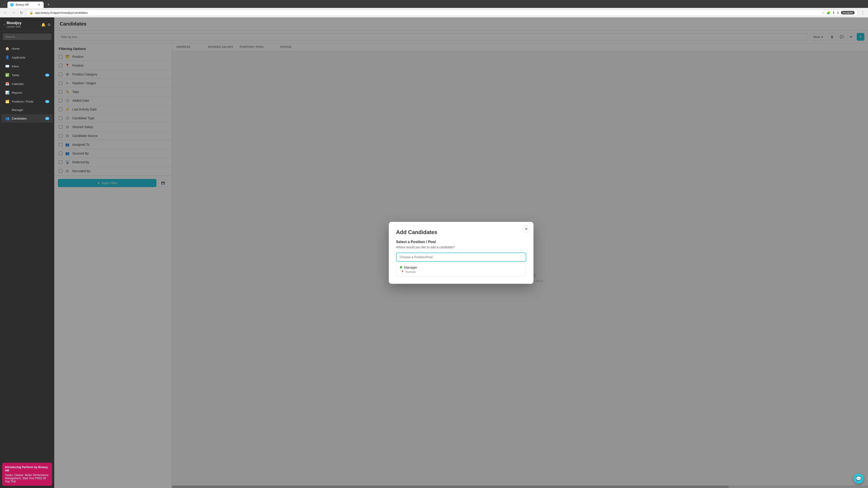 The width and height of the screenshot is (868, 488). Describe the element at coordinates (824, 13) in the screenshot. I see `bookmark-icon: ☆` at that location.